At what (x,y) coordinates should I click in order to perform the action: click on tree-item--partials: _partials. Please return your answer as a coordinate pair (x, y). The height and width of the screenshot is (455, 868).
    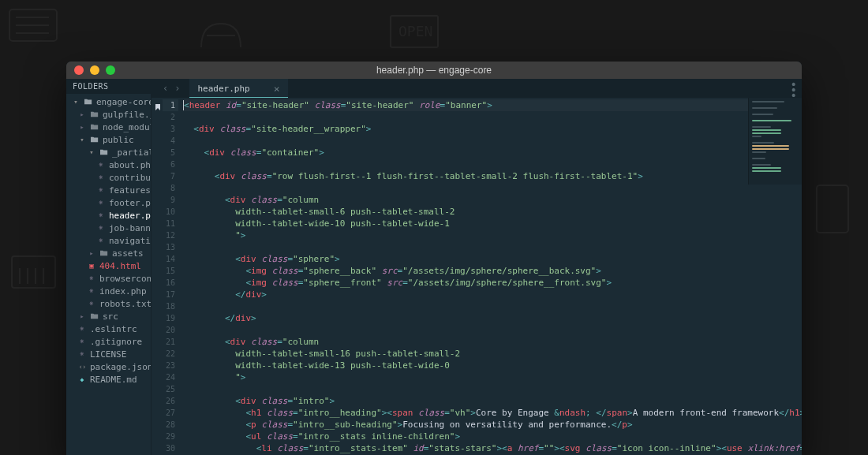
    Looking at the image, I should click on (109, 152).